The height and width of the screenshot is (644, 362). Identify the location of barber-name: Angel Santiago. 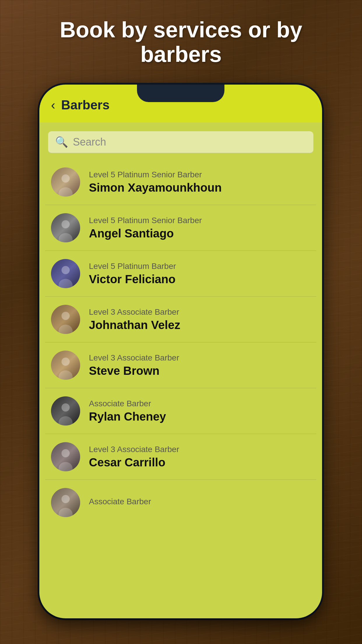
(200, 233).